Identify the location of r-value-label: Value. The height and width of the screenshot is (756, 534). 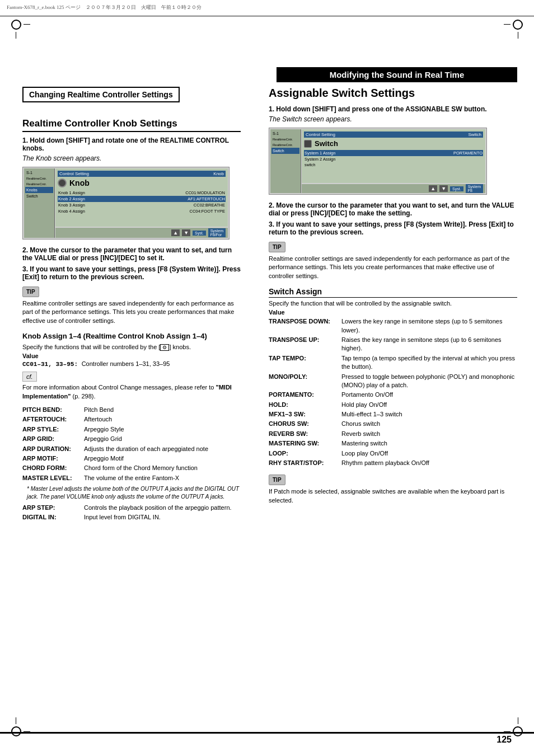
(393, 312).